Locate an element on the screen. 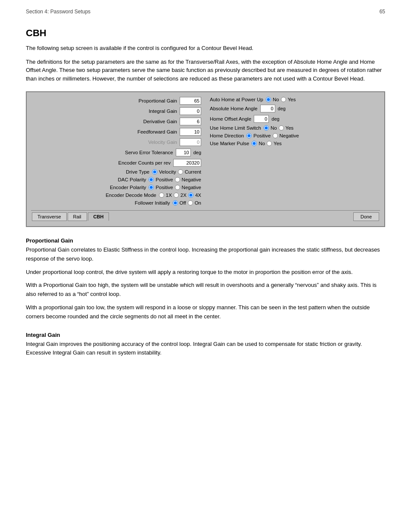 The image size is (411, 532). tab-cbh: CBH is located at coordinates (99, 217).